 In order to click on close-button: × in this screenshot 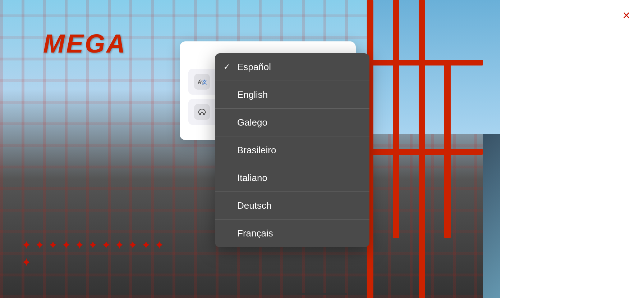, I will do `click(626, 15)`.